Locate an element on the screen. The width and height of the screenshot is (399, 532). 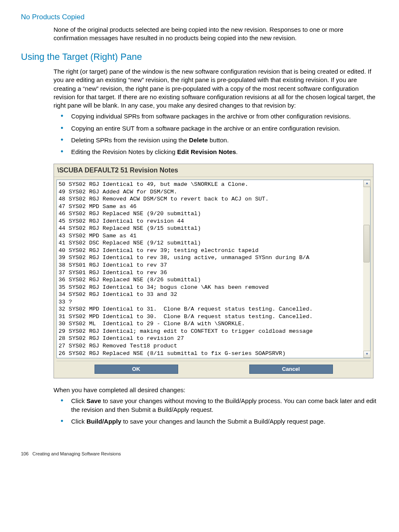
scroll-thumb is located at coordinates (366, 244).